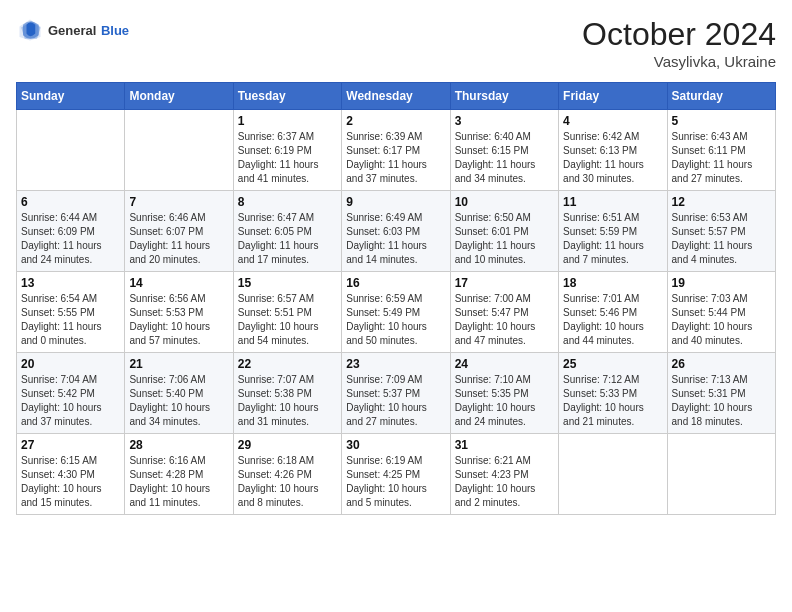 The width and height of the screenshot is (792, 612). What do you see at coordinates (721, 394) in the screenshot?
I see `calendar-day-cell: 26Sunrise: 7:13 AMSunset: 5:31 PMDayligh…` at bounding box center [721, 394].